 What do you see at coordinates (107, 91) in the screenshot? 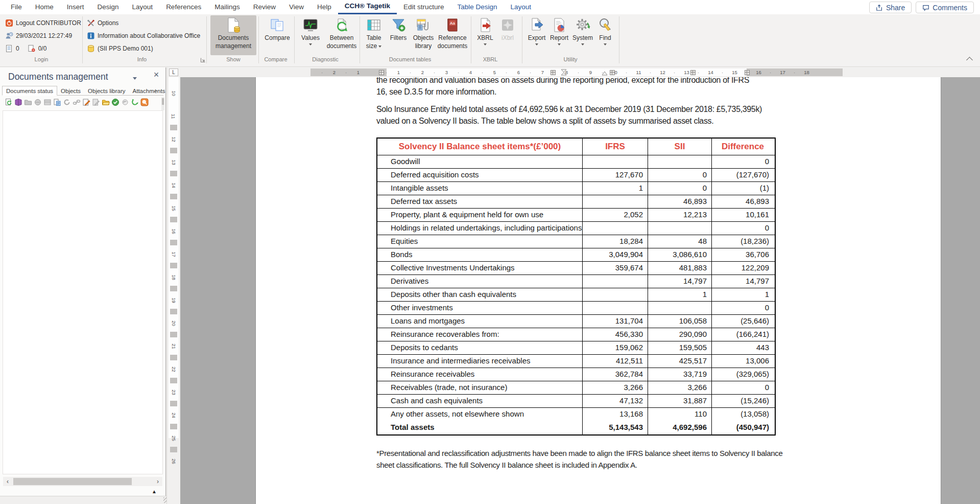
I see `panel-tab-objects-library: Objects library` at bounding box center [107, 91].